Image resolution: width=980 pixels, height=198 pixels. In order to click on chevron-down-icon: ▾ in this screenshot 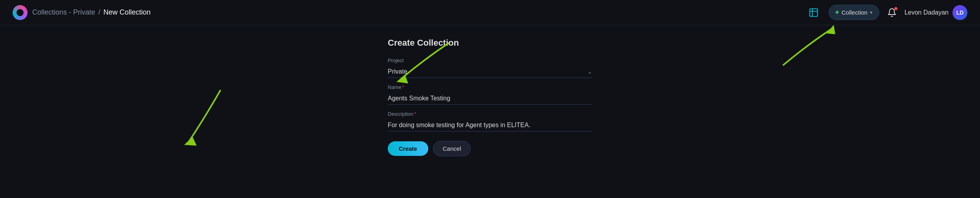, I will do `click(871, 13)`.